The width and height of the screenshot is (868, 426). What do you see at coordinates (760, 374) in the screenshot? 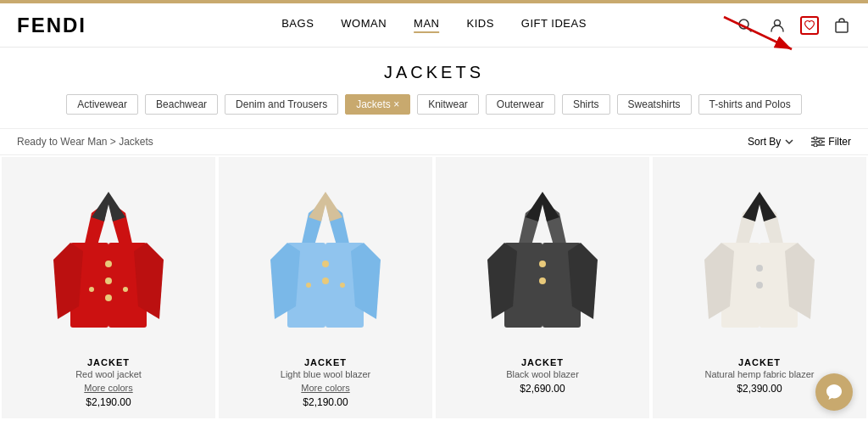
I see `product-desc-4: Natural hemp fabric blazer` at bounding box center [760, 374].